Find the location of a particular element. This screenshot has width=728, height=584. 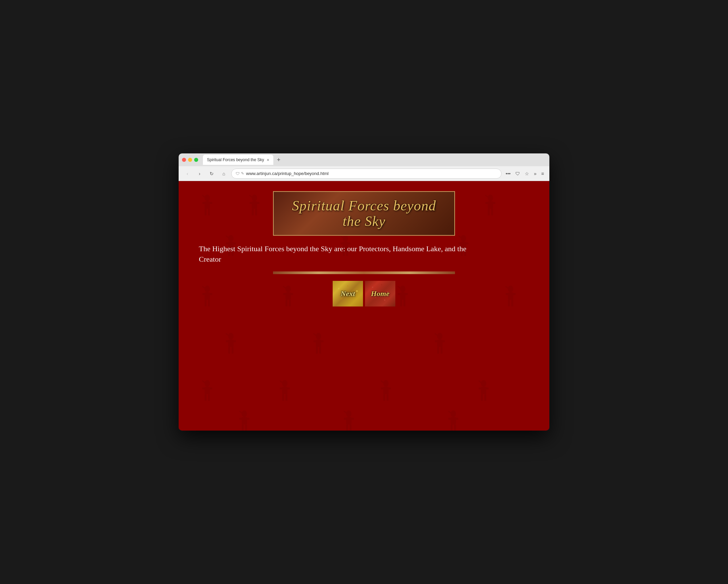

home-nav-button: ⌂ is located at coordinates (224, 174).